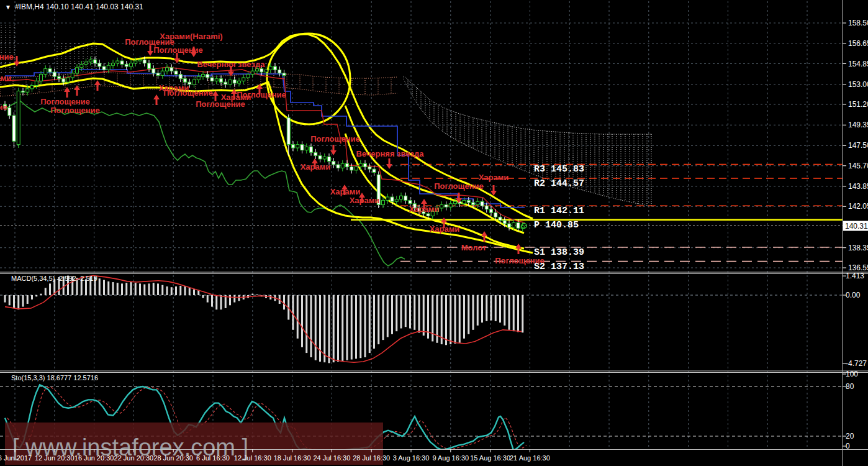 The width and height of the screenshot is (868, 466). I want to click on chart-title: #IBM,H4 140.10 140.41 140.03 140.31, so click(79, 7).